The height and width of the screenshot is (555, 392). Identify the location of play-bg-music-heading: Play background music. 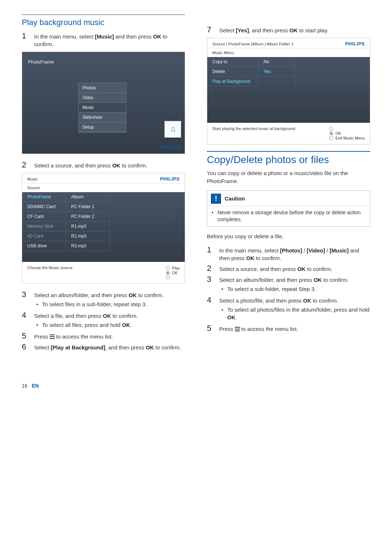
(103, 23).